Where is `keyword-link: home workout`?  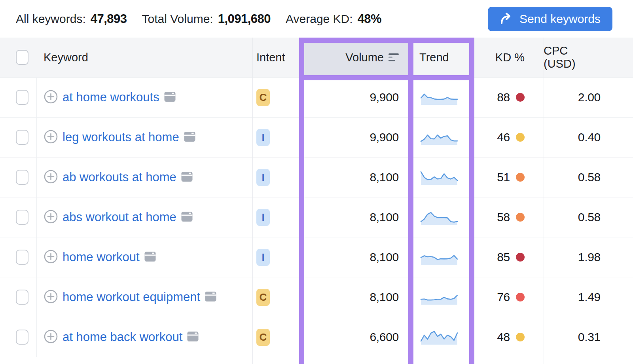
keyword-link: home workout is located at coordinates (101, 257).